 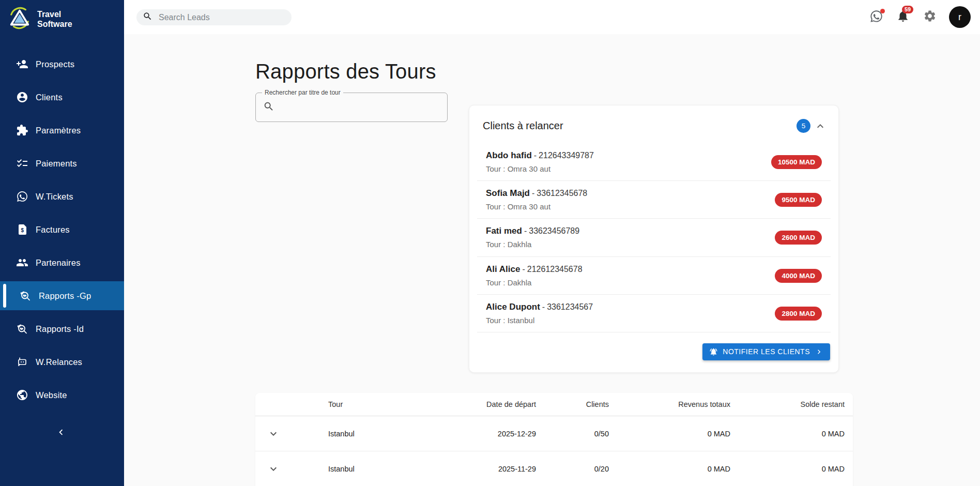 What do you see at coordinates (62, 296) in the screenshot?
I see `sidebar-item-rapports-gp: Rapports -Gp` at bounding box center [62, 296].